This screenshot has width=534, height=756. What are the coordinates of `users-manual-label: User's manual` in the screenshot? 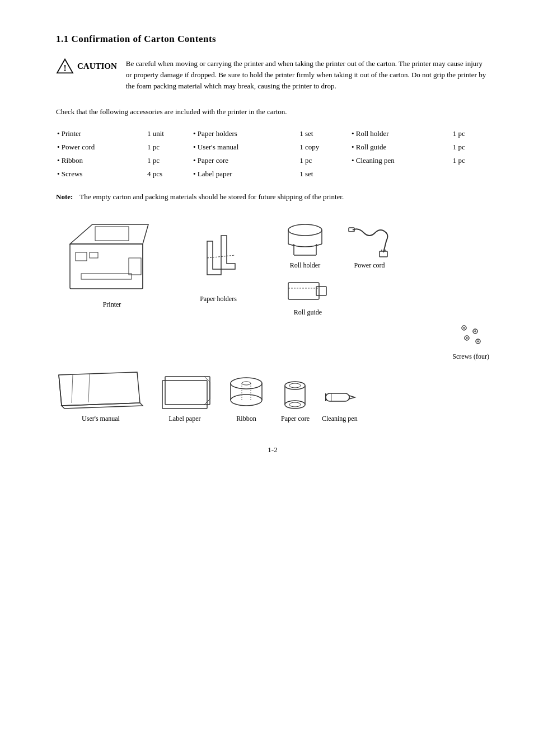 It's located at (101, 419).